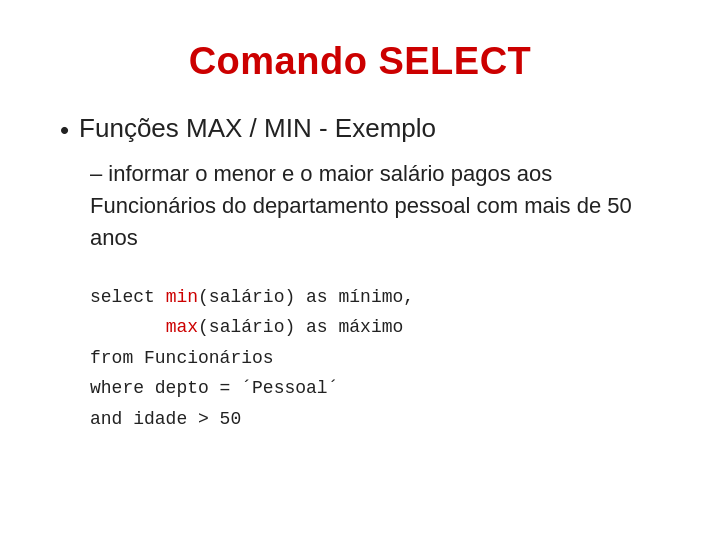 The image size is (720, 540). I want to click on code-and-suffix: idade > 50, so click(182, 419).